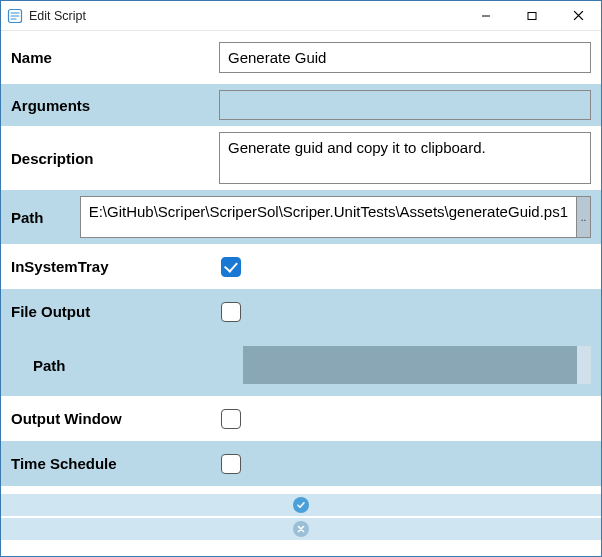 This screenshot has width=602, height=557. I want to click on label-outputwindow: Output Window, so click(110, 418).